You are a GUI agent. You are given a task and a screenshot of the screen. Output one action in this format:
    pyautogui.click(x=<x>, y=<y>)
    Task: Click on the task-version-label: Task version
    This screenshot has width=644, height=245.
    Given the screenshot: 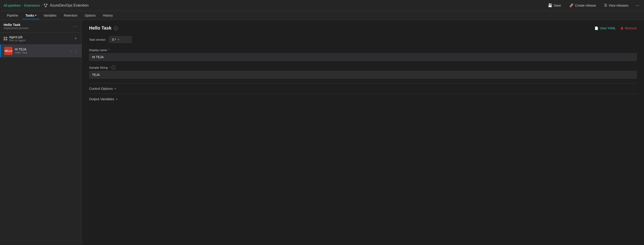 What is the action you would take?
    pyautogui.click(x=97, y=40)
    